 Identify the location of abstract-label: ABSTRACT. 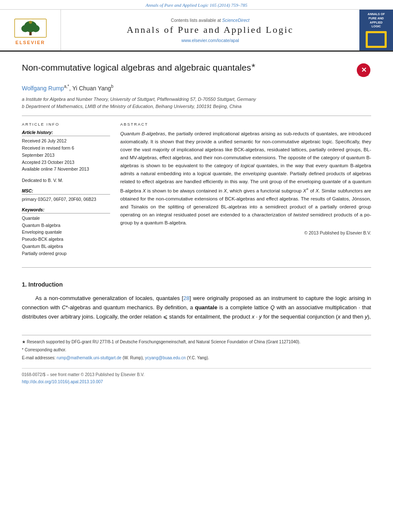
(245, 124).